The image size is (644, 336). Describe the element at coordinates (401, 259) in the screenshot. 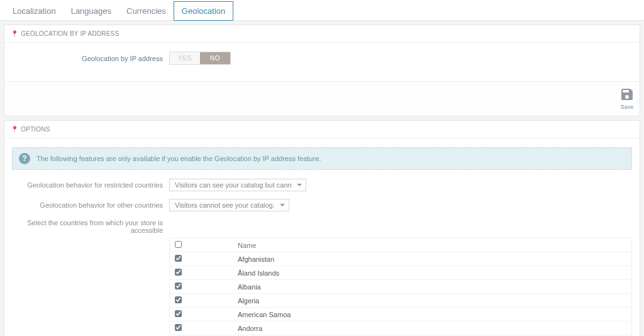

I see `table-row: Afghanistan` at that location.